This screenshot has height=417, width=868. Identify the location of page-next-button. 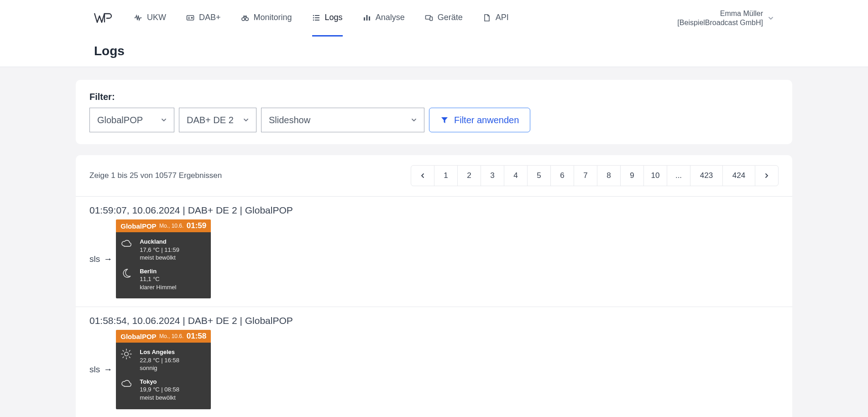
(767, 176).